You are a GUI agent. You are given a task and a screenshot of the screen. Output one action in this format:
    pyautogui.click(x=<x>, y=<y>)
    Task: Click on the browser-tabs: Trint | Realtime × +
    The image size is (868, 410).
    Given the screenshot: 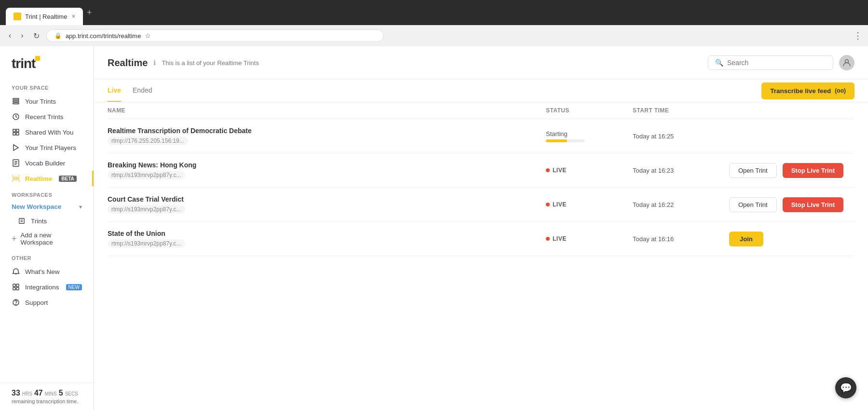 What is the action you would take?
    pyautogui.click(x=51, y=13)
    